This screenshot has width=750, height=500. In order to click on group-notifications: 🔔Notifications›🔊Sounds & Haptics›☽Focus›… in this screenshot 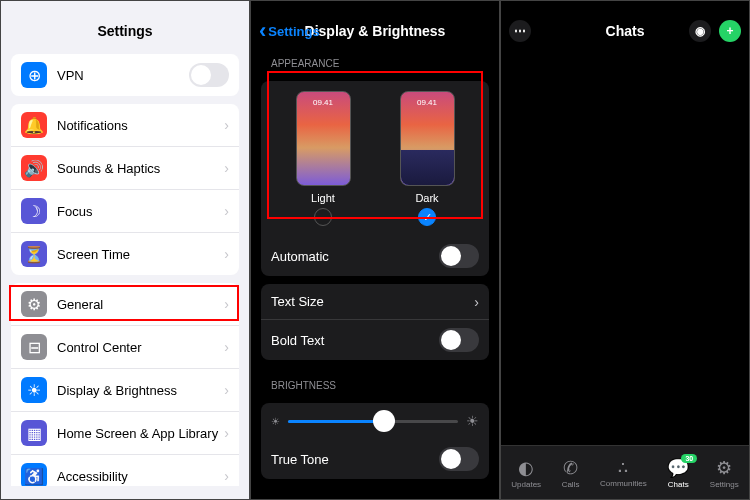, I will do `click(125, 190)`.